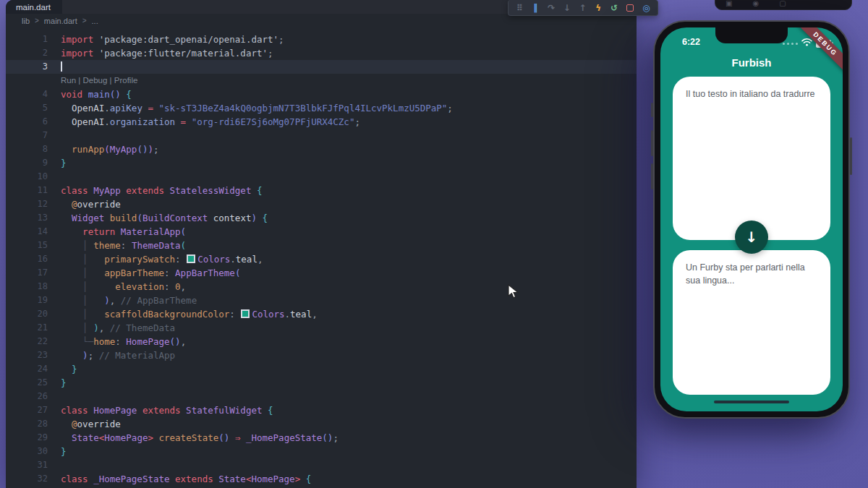 The height and width of the screenshot is (488, 868). I want to click on code-line: 7, so click(321, 136).